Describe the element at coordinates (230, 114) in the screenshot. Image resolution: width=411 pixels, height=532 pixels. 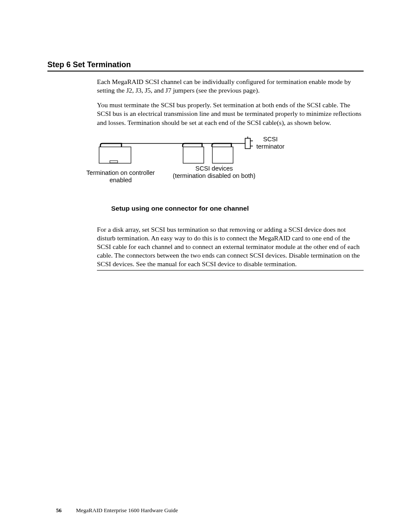
I see `paragraph-2: You must terminate the SCSI bus properly…` at that location.